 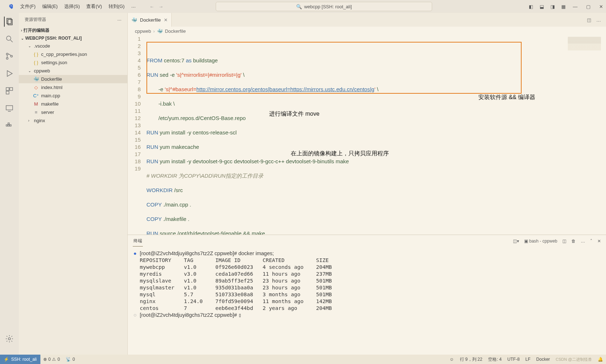 What do you see at coordinates (9, 91) in the screenshot?
I see `activity-extensions-icon` at bounding box center [9, 91].